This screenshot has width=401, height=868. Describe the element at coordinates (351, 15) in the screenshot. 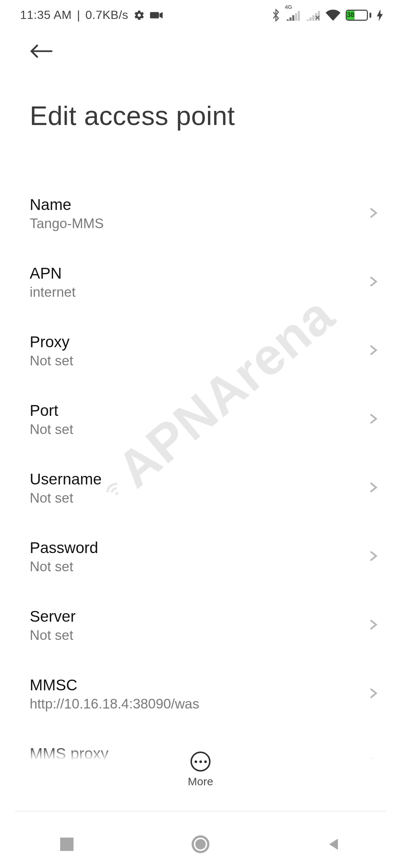

I see `battery-percent: 38` at that location.